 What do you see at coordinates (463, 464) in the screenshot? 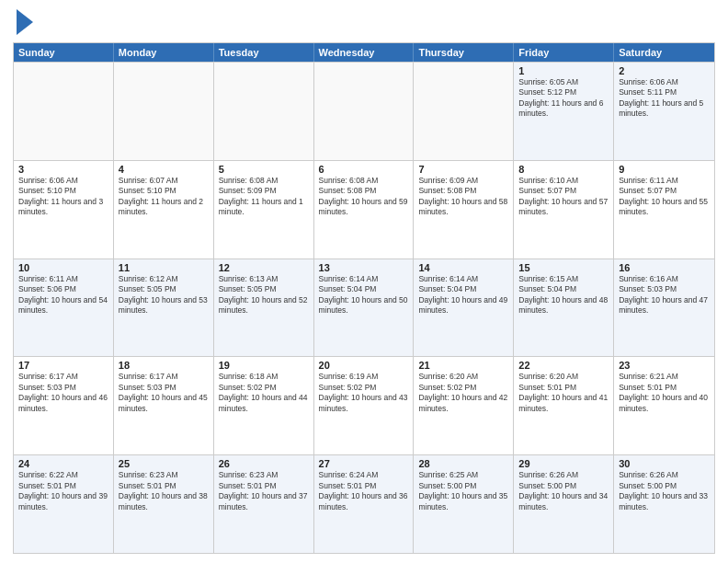
I see `day-number: 28` at bounding box center [463, 464].